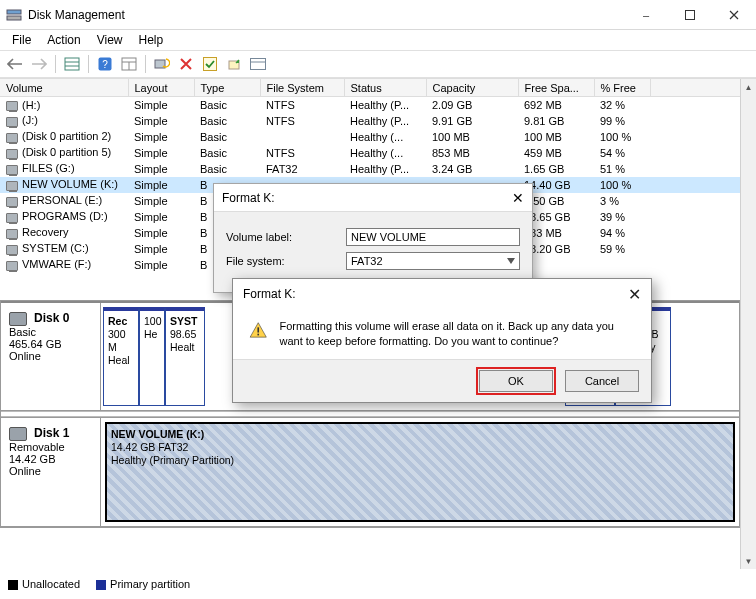 The width and height of the screenshot is (756, 599). Describe the element at coordinates (748, 87) in the screenshot. I see `scroll-up-icon: ▲` at that location.